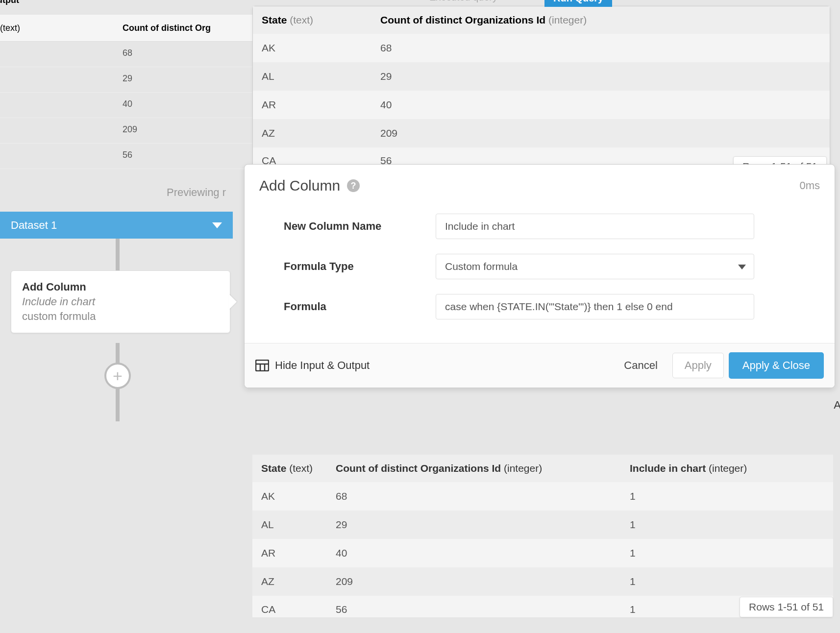  Describe the element at coordinates (353, 186) in the screenshot. I see `help-icon: ?` at that location.